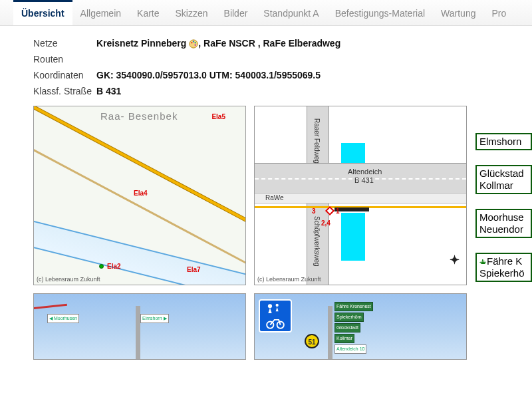 Image resolution: width=532 pixels, height=399 pixels. What do you see at coordinates (114, 266) in the screenshot?
I see `map-label-ela2: Ela2` at bounding box center [114, 266].